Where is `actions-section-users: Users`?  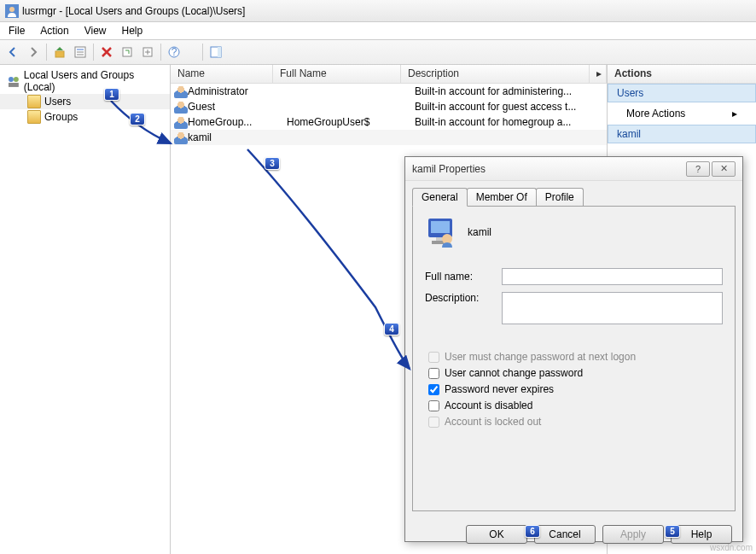 actions-section-users: Users is located at coordinates (682, 93).